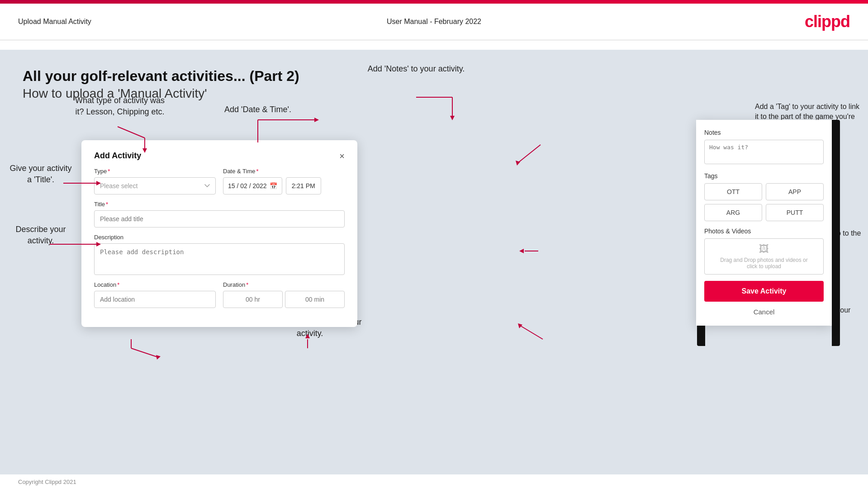  I want to click on datetime-group: 15 / 02 / 2022 📅 2:21 PM, so click(284, 186).